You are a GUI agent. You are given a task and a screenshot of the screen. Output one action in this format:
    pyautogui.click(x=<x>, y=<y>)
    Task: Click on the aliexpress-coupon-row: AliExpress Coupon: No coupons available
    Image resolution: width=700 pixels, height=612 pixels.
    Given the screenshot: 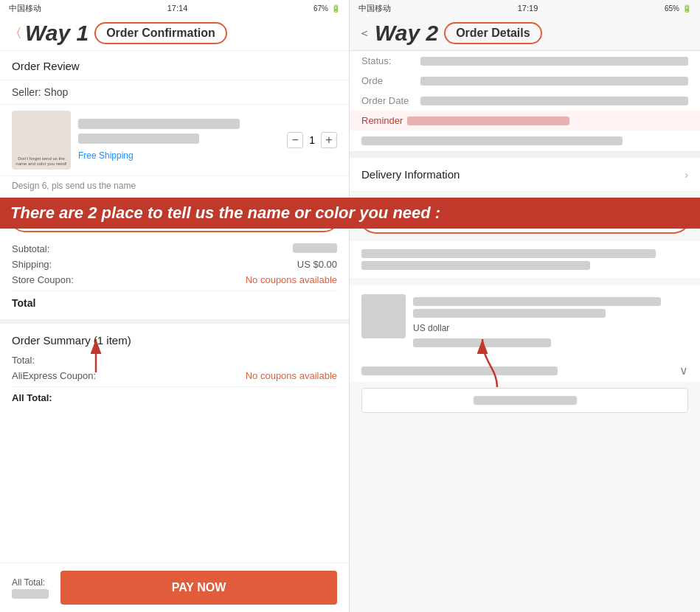 What is the action you would take?
    pyautogui.click(x=174, y=376)
    